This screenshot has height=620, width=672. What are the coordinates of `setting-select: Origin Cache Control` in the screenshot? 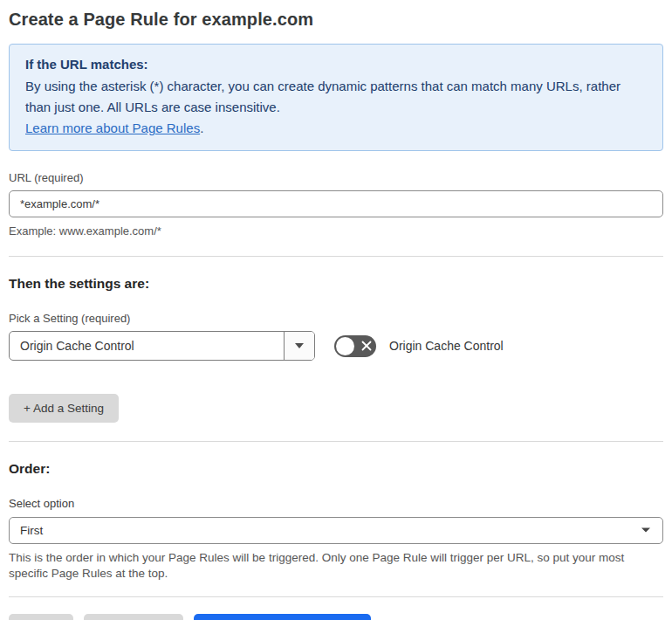 It's located at (162, 346).